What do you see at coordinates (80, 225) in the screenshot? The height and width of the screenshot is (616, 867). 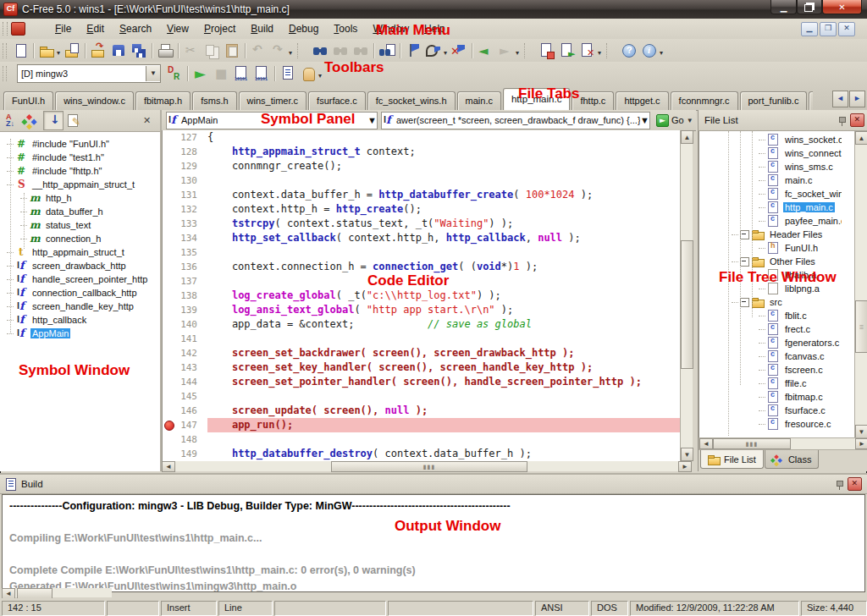 I see `symbol-item: status_text` at bounding box center [80, 225].